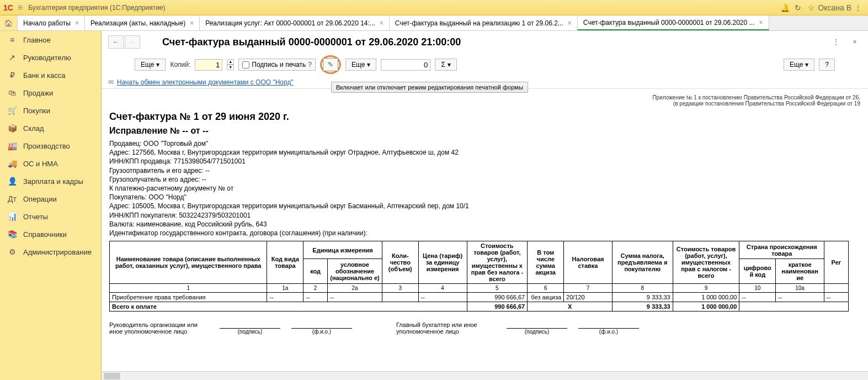 Image resolution: width=868 pixels, height=380 pixels. What do you see at coordinates (51, 40) in the screenshot?
I see `nav-main: ≡Главное` at bounding box center [51, 40].